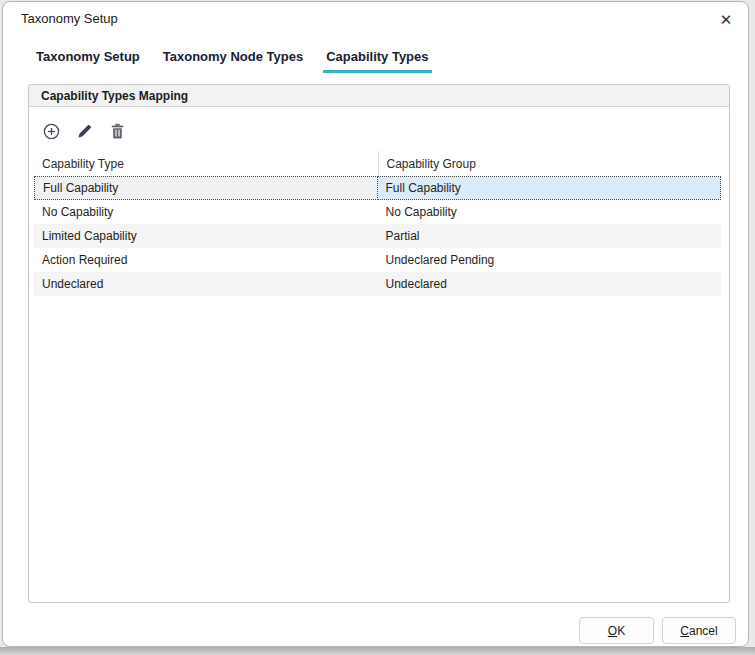 The image size is (755, 655). What do you see at coordinates (616, 630) in the screenshot?
I see `ok-button: OK` at bounding box center [616, 630].